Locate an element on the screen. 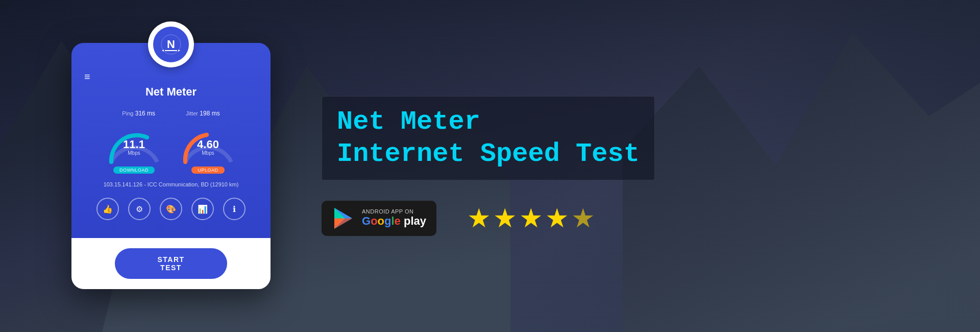 The height and width of the screenshot is (332, 980). google-g: G is located at coordinates (366, 221).